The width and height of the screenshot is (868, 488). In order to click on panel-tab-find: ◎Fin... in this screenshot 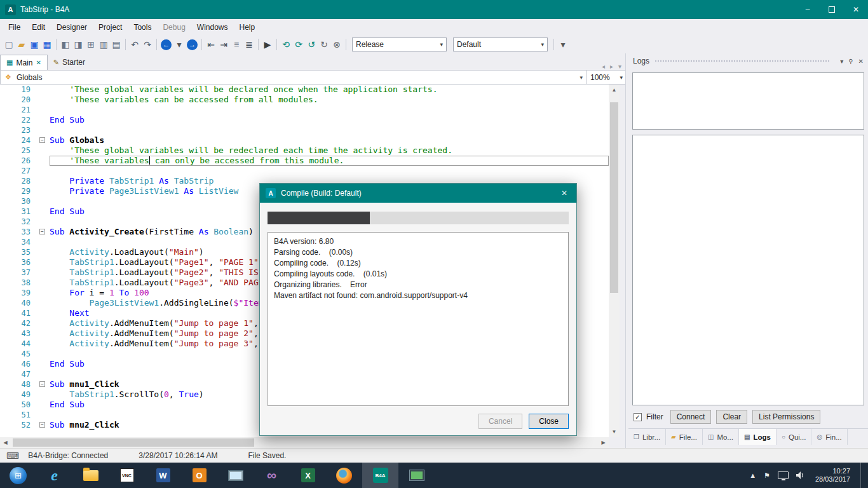, I will do `click(829, 437)`.